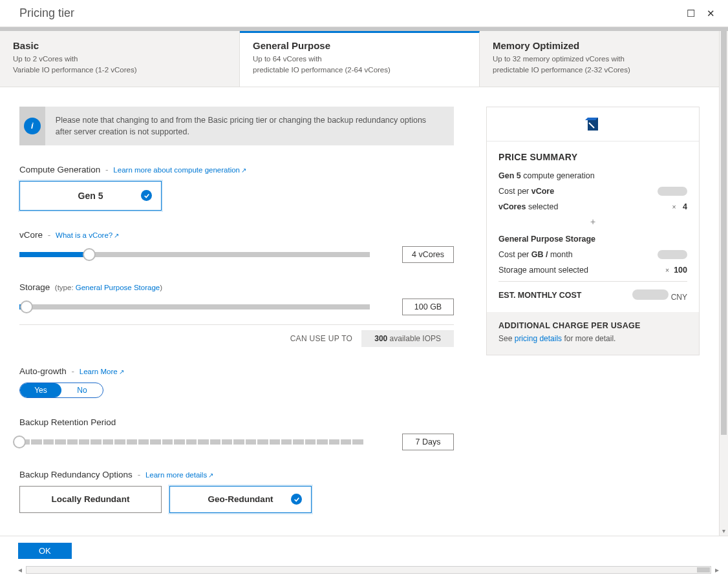  What do you see at coordinates (41, 390) in the screenshot?
I see `toggle-yes: Yes` at bounding box center [41, 390].